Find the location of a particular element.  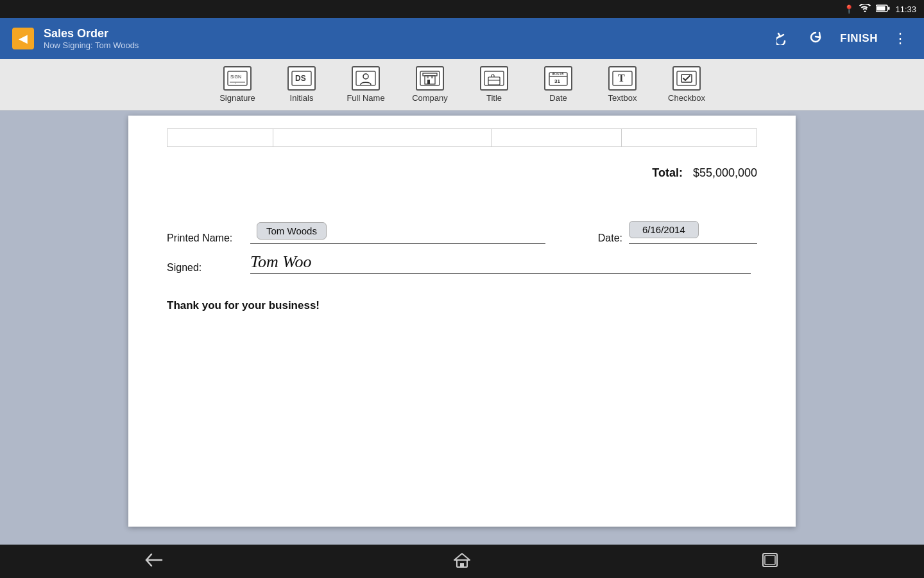

total-value: $55,000,000 is located at coordinates (725, 173).